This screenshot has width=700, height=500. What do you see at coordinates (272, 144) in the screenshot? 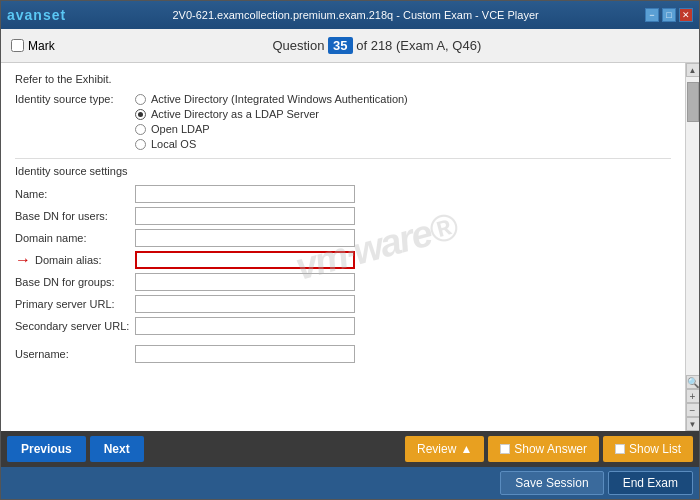
I see `radio-option-3: Local OS` at bounding box center [272, 144].